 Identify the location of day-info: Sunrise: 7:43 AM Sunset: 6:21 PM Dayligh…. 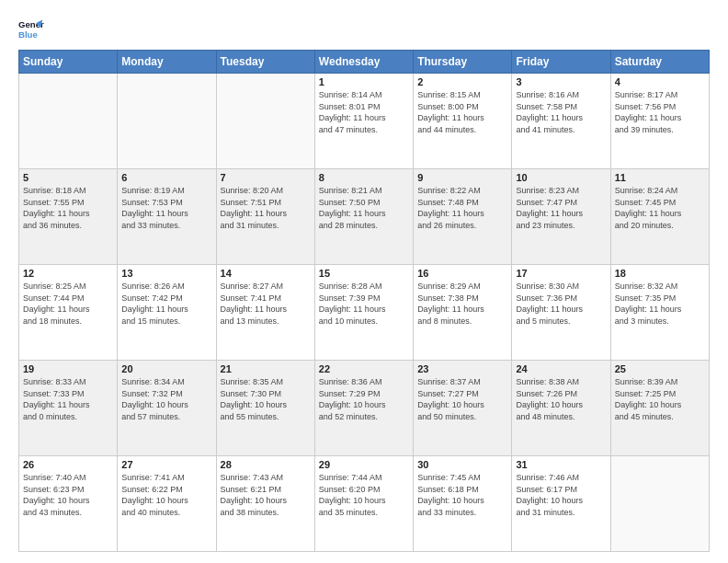
(266, 495).